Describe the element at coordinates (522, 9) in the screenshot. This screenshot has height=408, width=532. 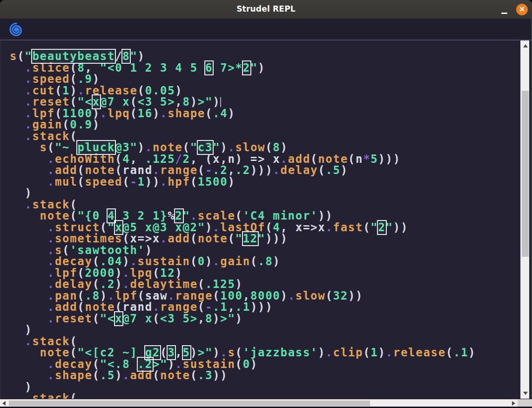
I see `close-icon: ×` at that location.